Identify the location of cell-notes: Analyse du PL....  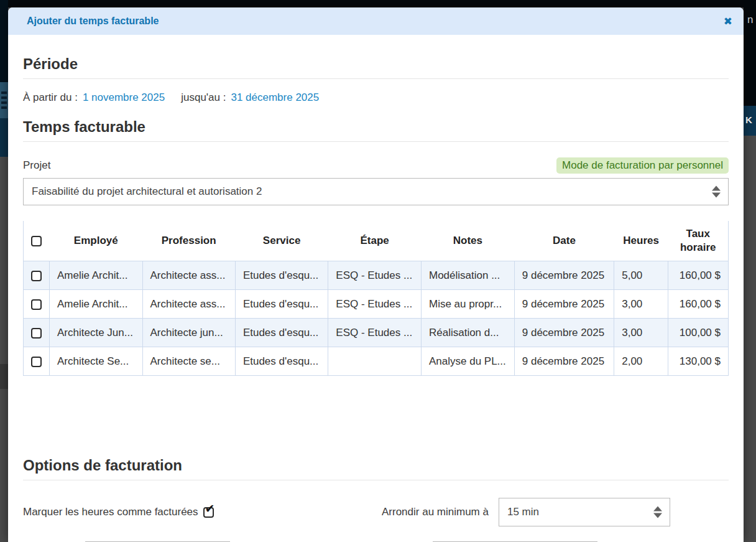
(468, 362).